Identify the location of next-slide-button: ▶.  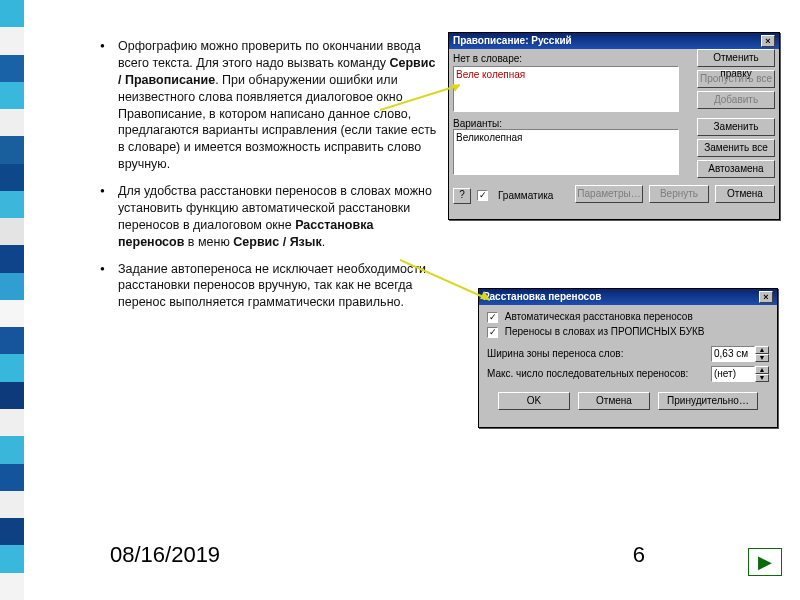
(765, 562).